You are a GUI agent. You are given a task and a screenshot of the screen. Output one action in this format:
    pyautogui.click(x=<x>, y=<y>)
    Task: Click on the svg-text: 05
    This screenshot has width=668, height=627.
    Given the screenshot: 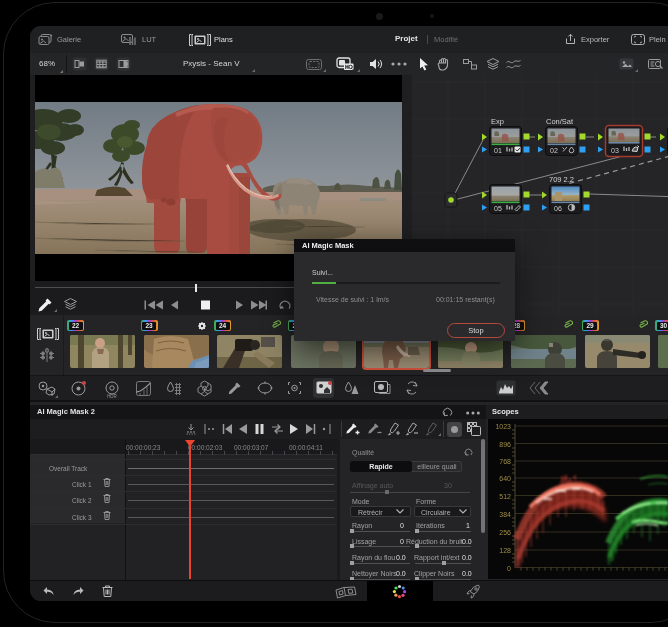 What is the action you would take?
    pyautogui.click(x=498, y=208)
    